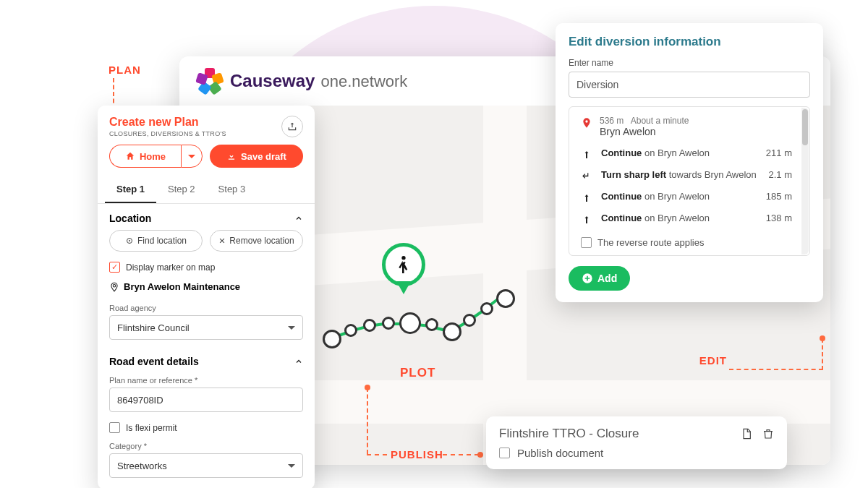  What do you see at coordinates (461, 455) in the screenshot?
I see `publish-connector-h2` at bounding box center [461, 455].